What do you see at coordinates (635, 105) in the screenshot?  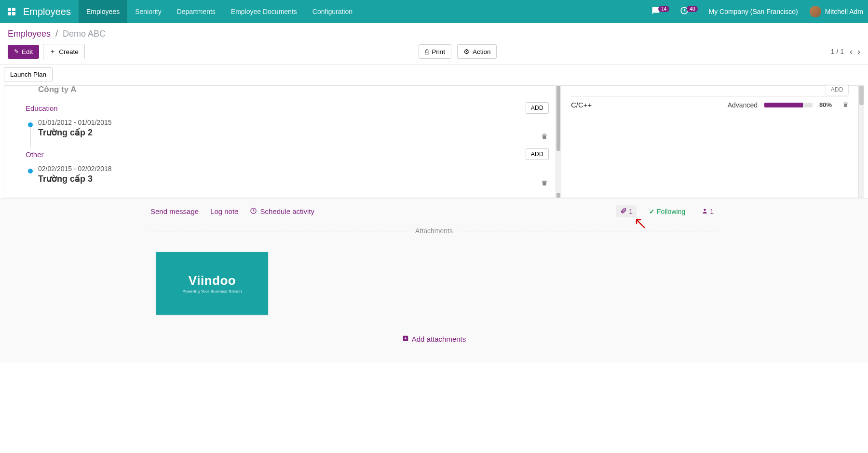 I see `skill-name: C/C++` at bounding box center [635, 105].